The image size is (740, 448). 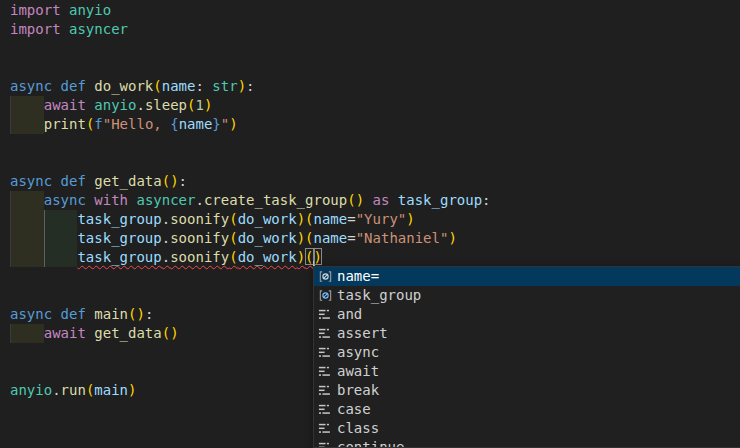 What do you see at coordinates (276, 200) in the screenshot?
I see `code-token: create_task_group` at bounding box center [276, 200].